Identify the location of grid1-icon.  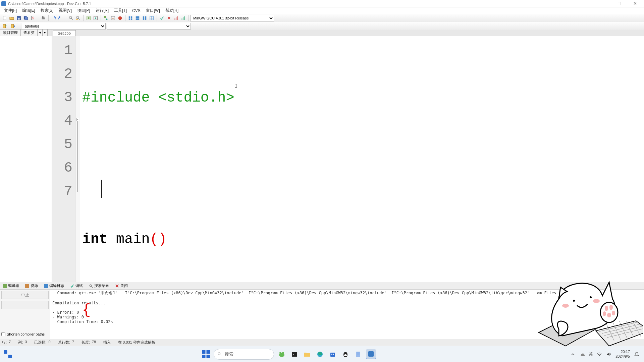
(130, 18).